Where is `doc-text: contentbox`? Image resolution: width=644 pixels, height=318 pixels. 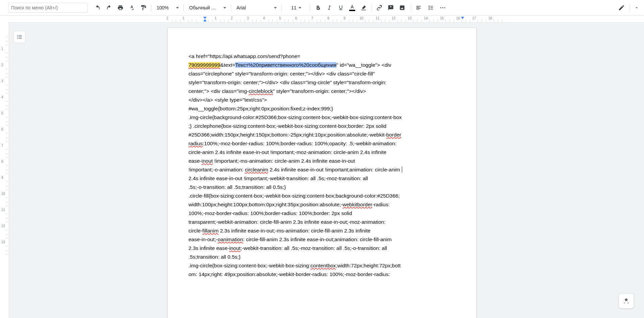
doc-text: contentbox is located at coordinates (323, 266).